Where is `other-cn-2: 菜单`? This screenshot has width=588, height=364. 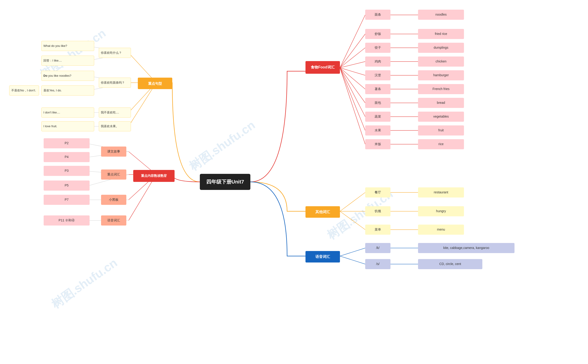 other-cn-2: 菜单 is located at coordinates (378, 230).